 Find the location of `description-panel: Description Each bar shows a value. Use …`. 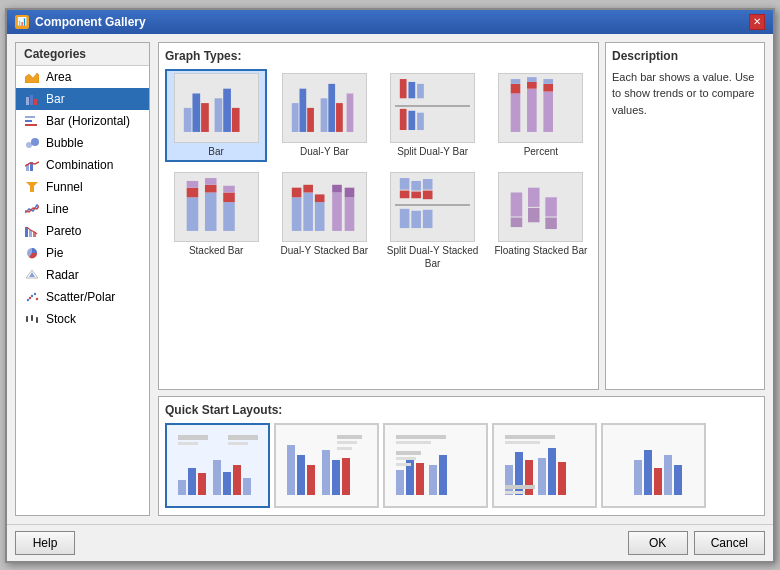

description-panel: Description Each bar shows a value. Use … is located at coordinates (685, 216).